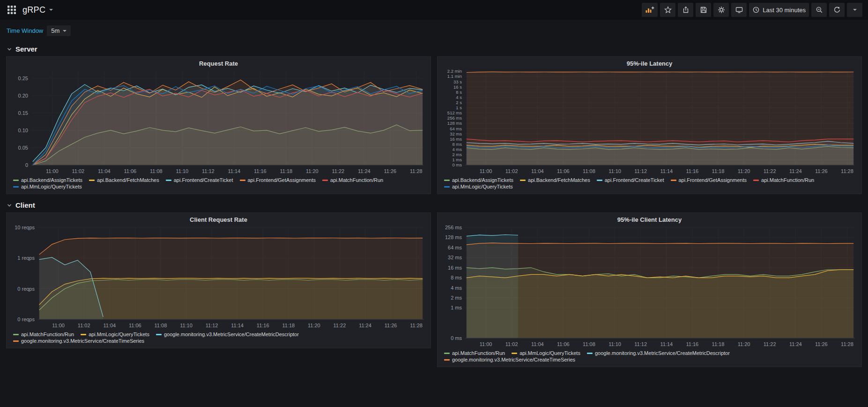 The width and height of the screenshot is (868, 407). I want to click on svg-text: 11:16, so click(260, 171).